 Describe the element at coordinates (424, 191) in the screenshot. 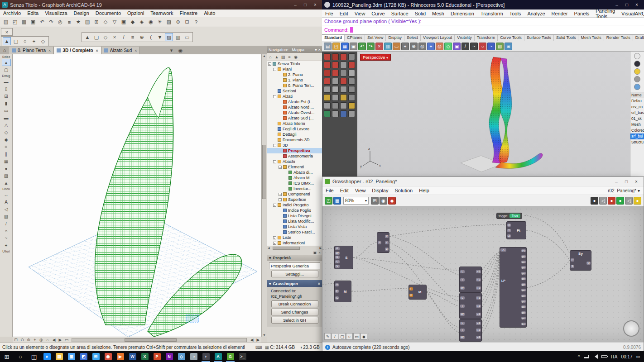

I see `menu-item: Help` at that location.